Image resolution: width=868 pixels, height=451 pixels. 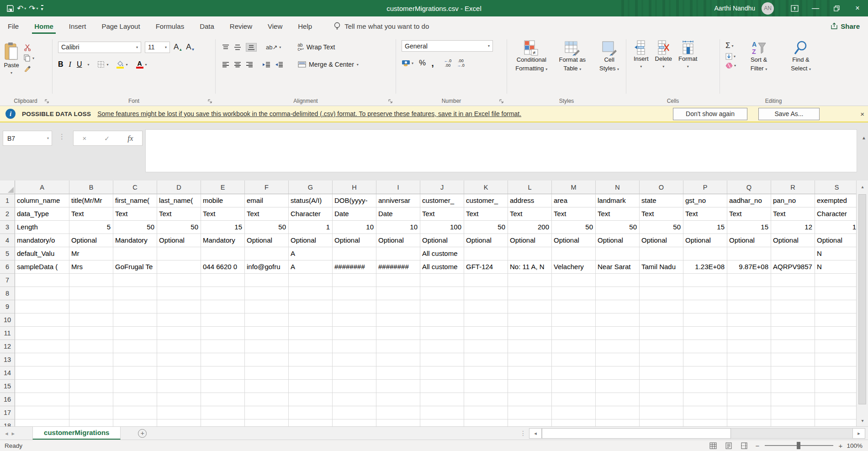 What do you see at coordinates (91, 240) in the screenshot?
I see `cell-B4: Optional` at bounding box center [91, 240].